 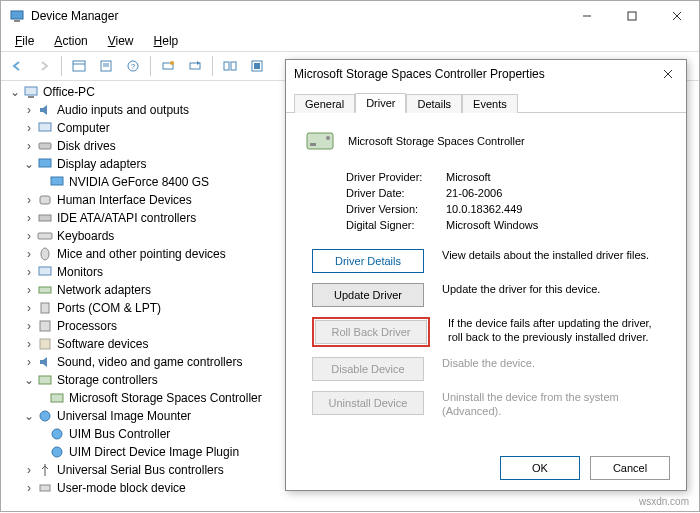 I want to click on storage-controller-icon, so click(x=320, y=141).